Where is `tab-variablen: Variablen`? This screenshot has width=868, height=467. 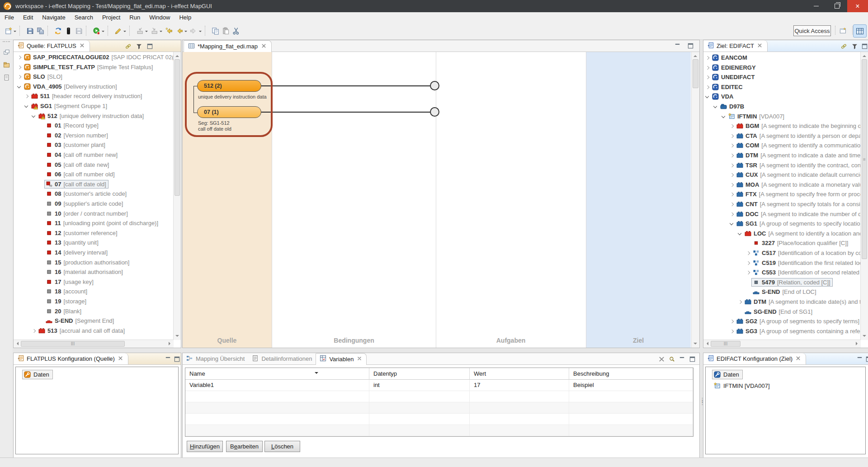 tab-variablen: Variablen is located at coordinates (341, 359).